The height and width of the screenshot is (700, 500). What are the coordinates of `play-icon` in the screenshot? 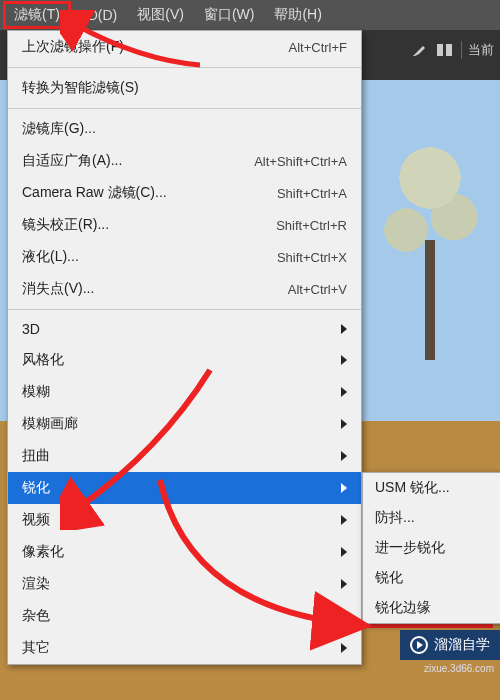 It's located at (419, 645).